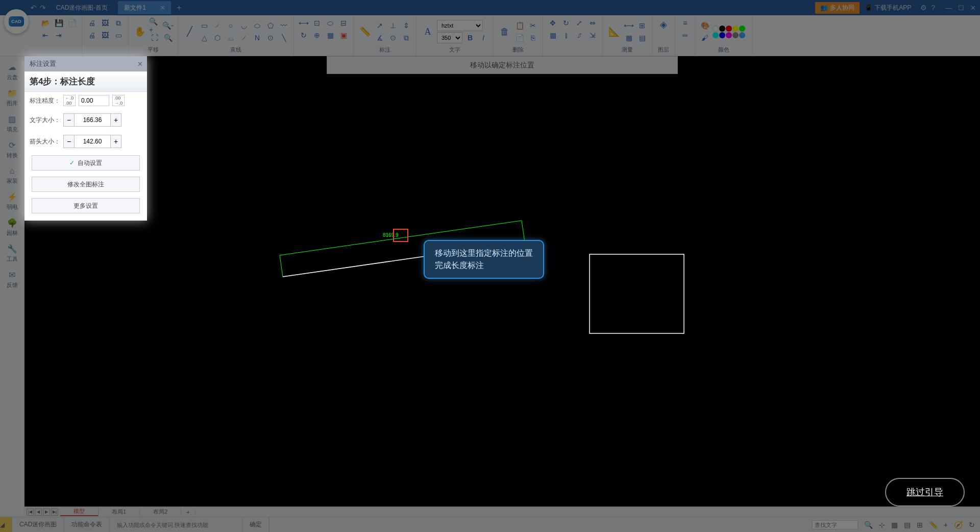 Image resolution: width=980 pixels, height=532 pixels. Describe the element at coordinates (908, 525) in the screenshot. I see `grid2-icon: ▤` at that location.